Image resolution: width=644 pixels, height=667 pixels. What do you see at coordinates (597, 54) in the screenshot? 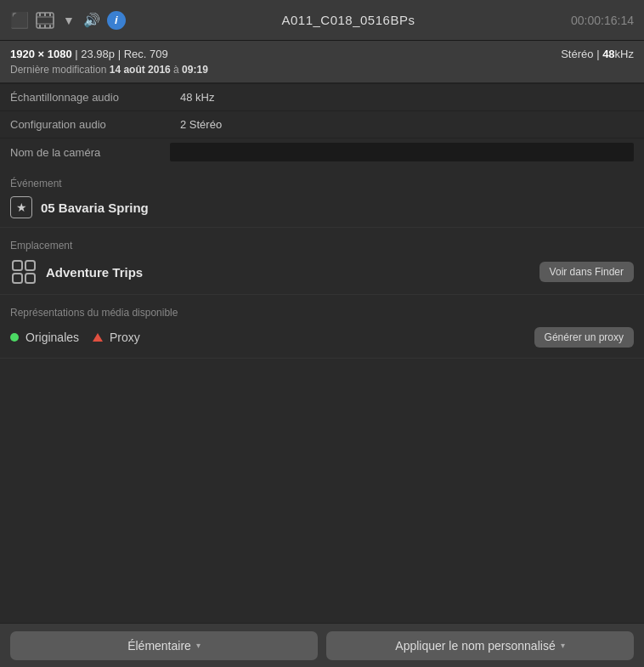
I see `audio-info: Stéréo | 48kHz` at bounding box center [597, 54].